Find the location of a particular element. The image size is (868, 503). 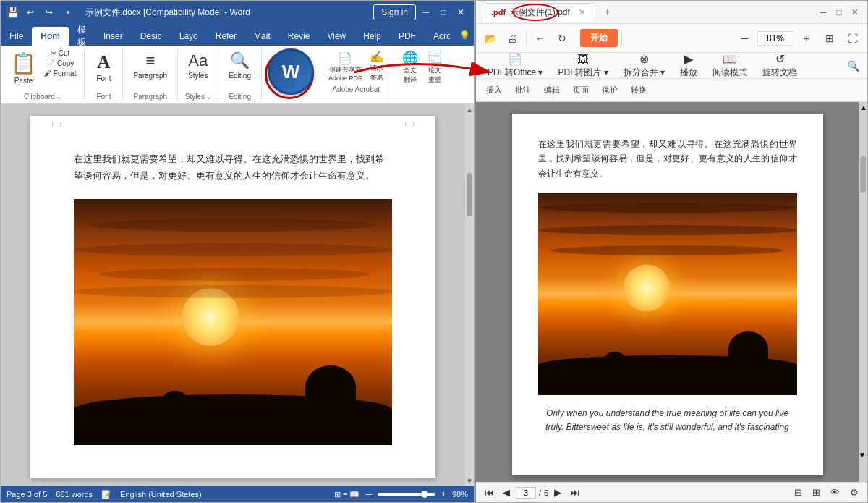

title-bar-left: 💾 ↩ ↪ ▾ 示例文件.docx [Compatibility Mode] -… is located at coordinates (129, 12).